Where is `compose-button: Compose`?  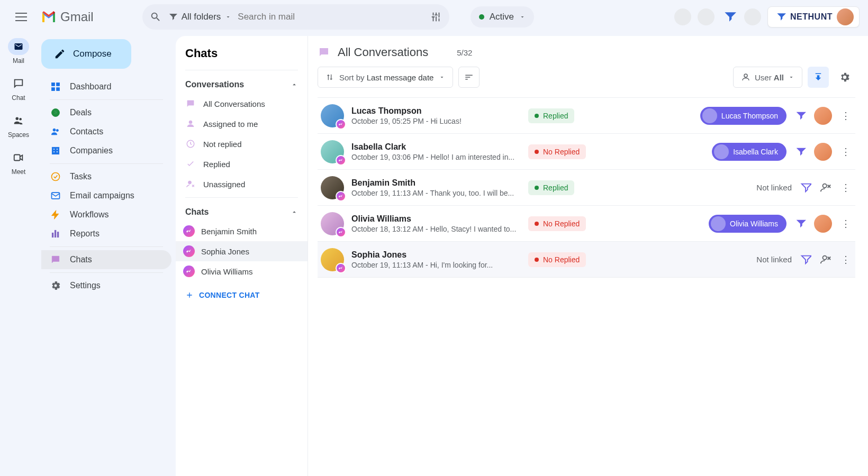 compose-button: Compose is located at coordinates (86, 54).